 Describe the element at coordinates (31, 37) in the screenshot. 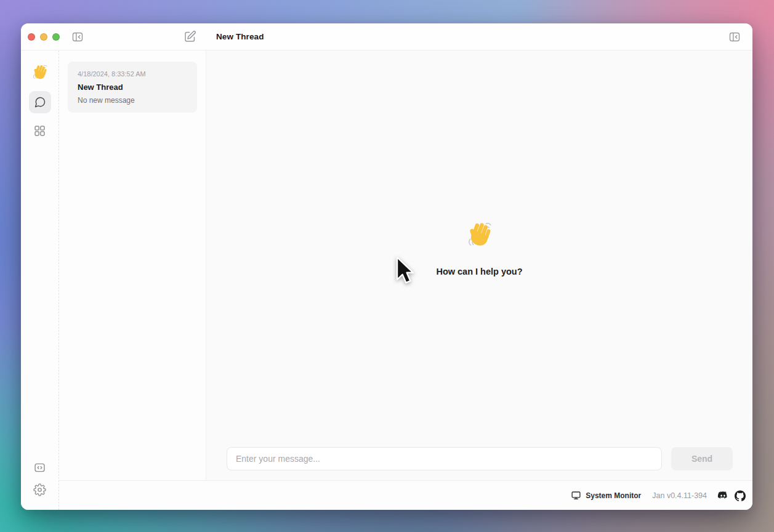

I see `close-window-button` at that location.